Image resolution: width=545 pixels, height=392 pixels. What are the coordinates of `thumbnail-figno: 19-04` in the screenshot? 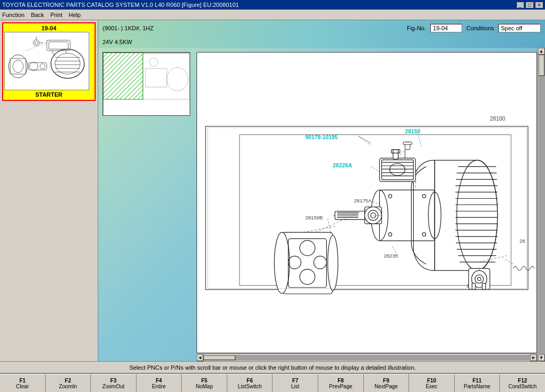 It's located at (49, 28).